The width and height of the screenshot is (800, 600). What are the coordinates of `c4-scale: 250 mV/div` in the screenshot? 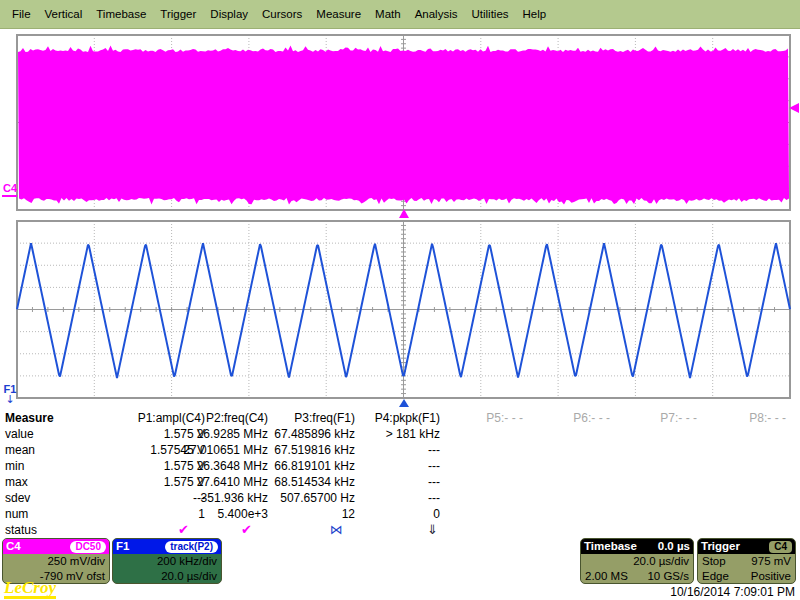 It's located at (56, 562).